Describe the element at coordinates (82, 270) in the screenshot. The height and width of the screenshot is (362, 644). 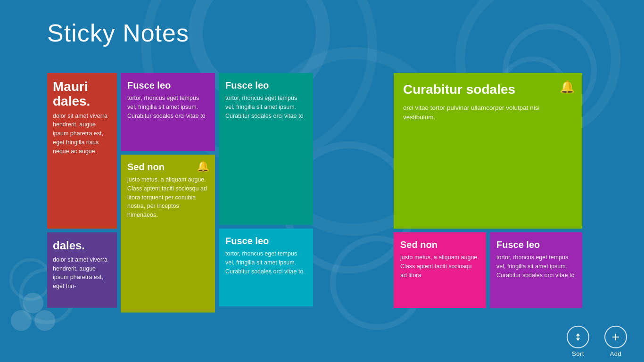
I see `note-dales: dales. dolor sit amet viverra hendrerit,…` at that location.